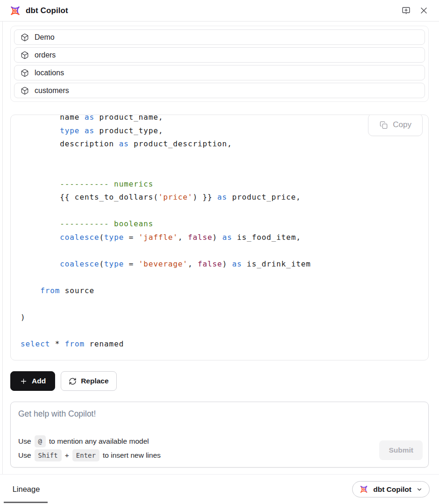 Image resolution: width=439 pixels, height=504 pixels. I want to click on kbd-chip: Shift, so click(48, 455).